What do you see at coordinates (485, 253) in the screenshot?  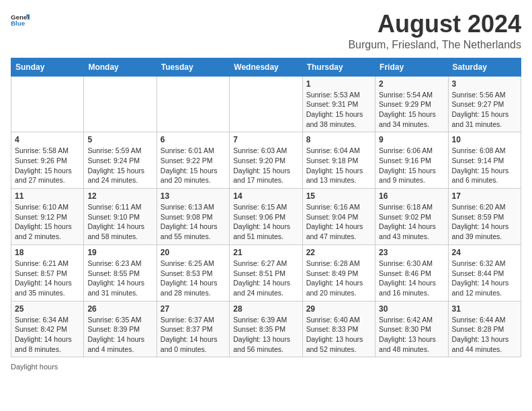 I see `day-number: 24` at bounding box center [485, 253].